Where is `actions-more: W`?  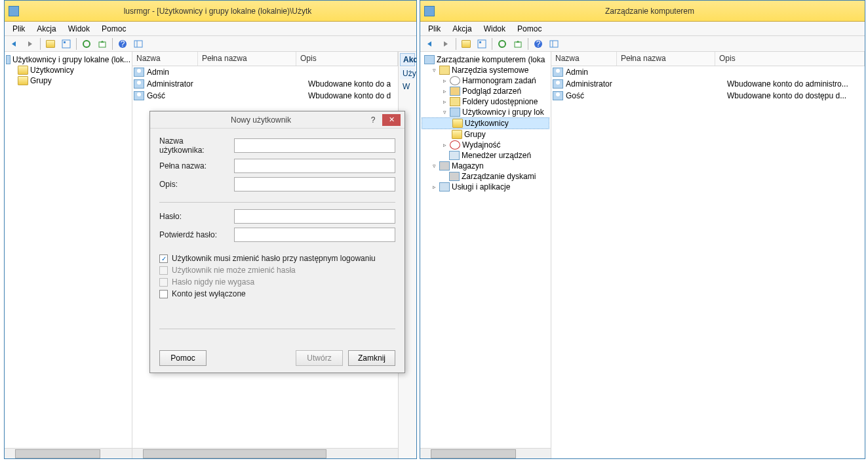
actions-more: W is located at coordinates (408, 87).